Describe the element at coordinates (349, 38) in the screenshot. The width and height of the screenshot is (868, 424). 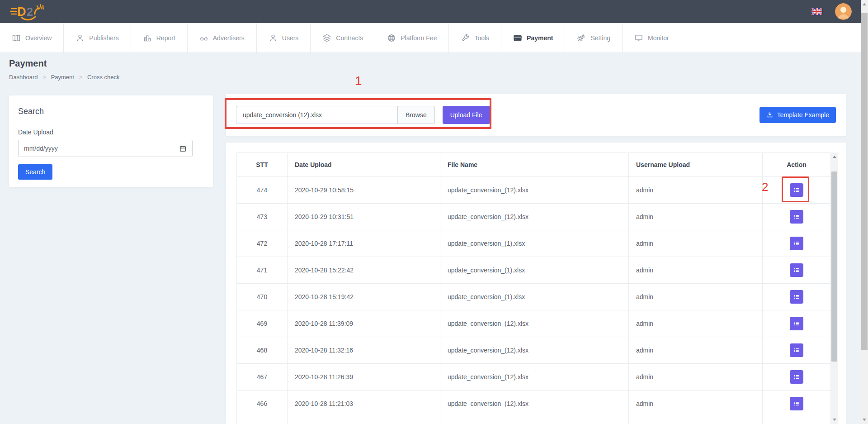
I see `tab-label: Contracts` at that location.